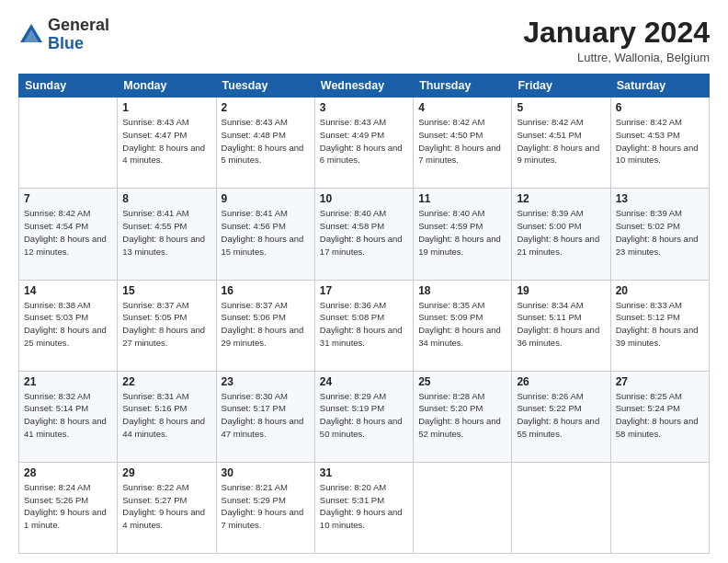 Image resolution: width=728 pixels, height=563 pixels. What do you see at coordinates (68, 416) in the screenshot?
I see `table-row: 21 Sunrise: 8:32 AM Sunset: 5:14 PM Dayl…` at bounding box center [68, 416].